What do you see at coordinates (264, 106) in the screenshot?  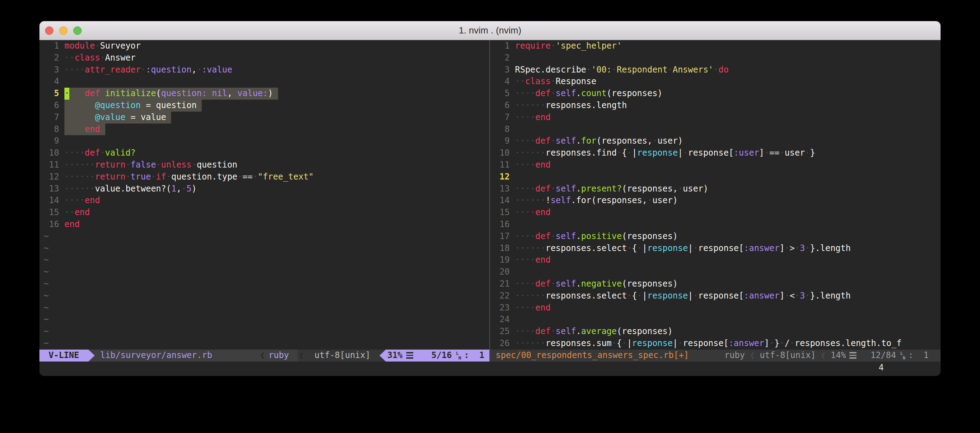 I see `code-line: 6······@question·=·question·` at bounding box center [264, 106].